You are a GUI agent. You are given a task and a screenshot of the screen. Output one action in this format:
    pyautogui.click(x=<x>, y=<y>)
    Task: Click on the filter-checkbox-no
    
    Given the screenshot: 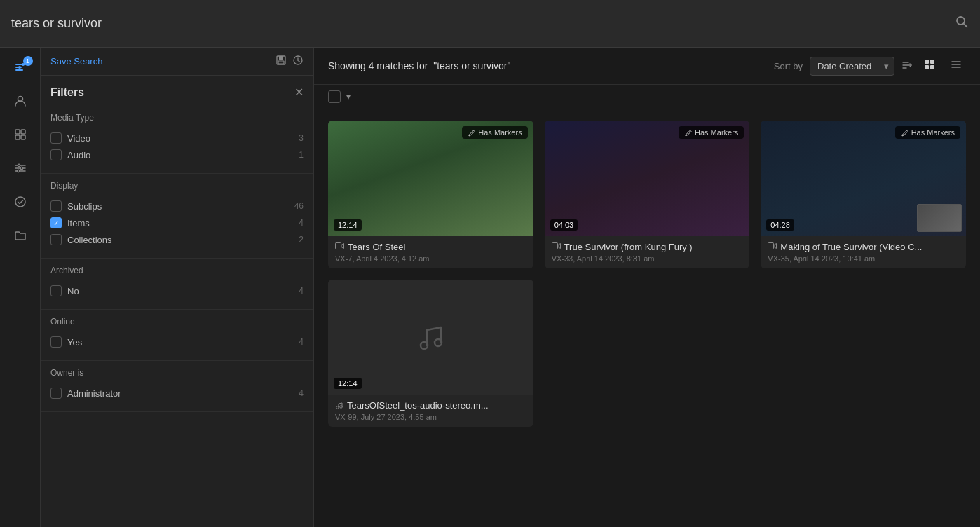 What is the action you would take?
    pyautogui.click(x=56, y=291)
    